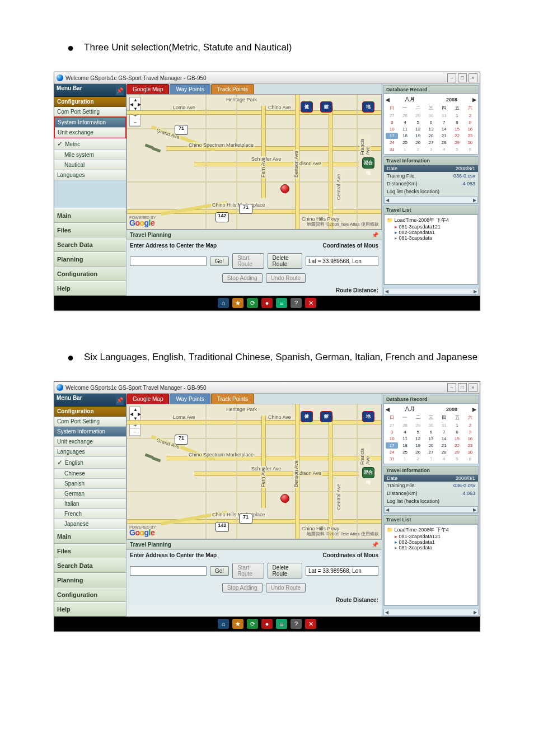  Describe the element at coordinates (90, 484) in the screenshot. I see `lang-spanish: Spanish` at that location.